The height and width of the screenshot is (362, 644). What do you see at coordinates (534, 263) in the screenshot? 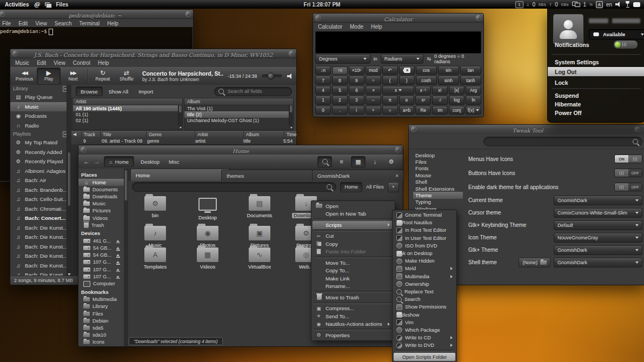
I see `shell-theme-file-button: (None)` at bounding box center [534, 263].